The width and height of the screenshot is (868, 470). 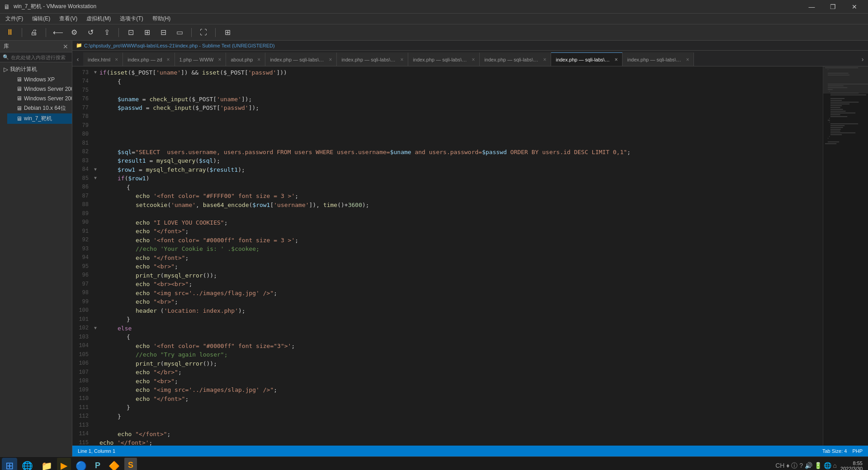 I want to click on close-button: ✕, so click(x=854, y=7).